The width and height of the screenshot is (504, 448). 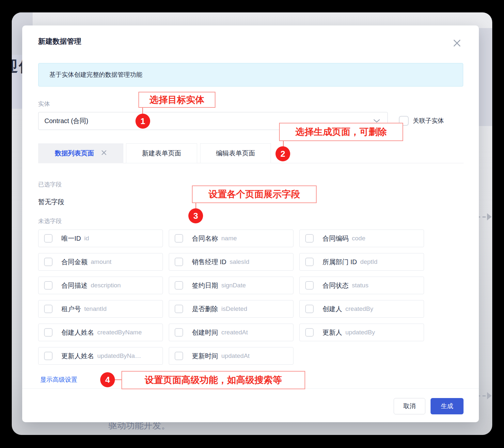 What do you see at coordinates (254, 194) in the screenshot?
I see `annotation-3-box: 设置各个页面展示字段` at bounding box center [254, 194].